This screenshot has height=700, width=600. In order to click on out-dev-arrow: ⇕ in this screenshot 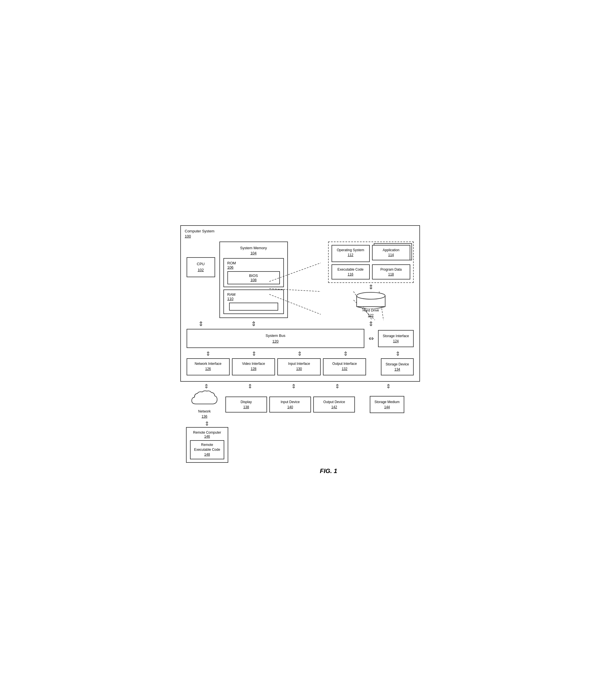, I will do `click(337, 386)`.